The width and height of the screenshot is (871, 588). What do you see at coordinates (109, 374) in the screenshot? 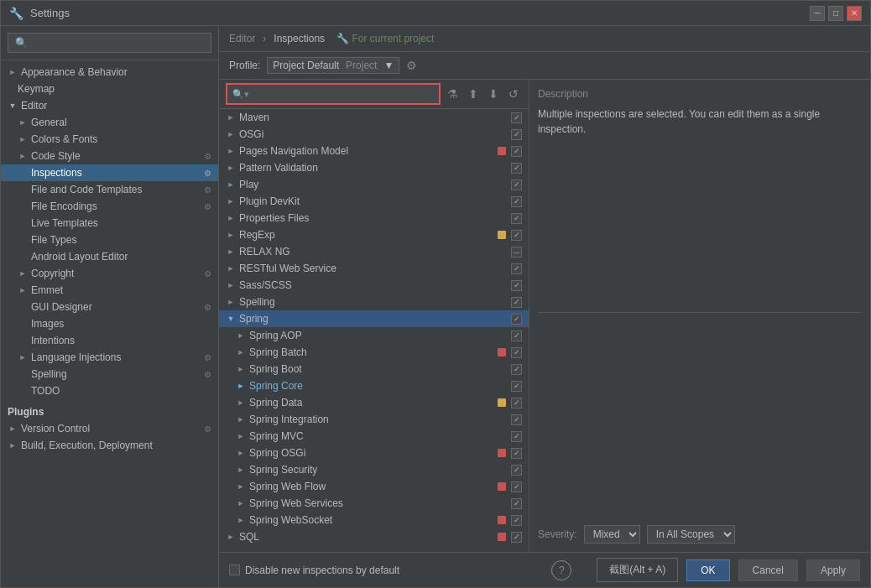
I see `sidebar-item-spelling: Spelling ⚙` at bounding box center [109, 374].